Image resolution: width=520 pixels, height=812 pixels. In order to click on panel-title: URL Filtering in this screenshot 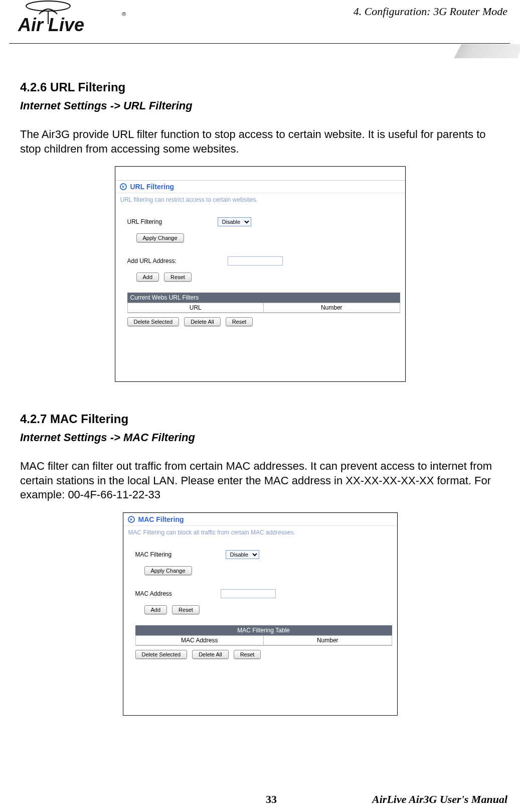, I will do `click(152, 187)`.